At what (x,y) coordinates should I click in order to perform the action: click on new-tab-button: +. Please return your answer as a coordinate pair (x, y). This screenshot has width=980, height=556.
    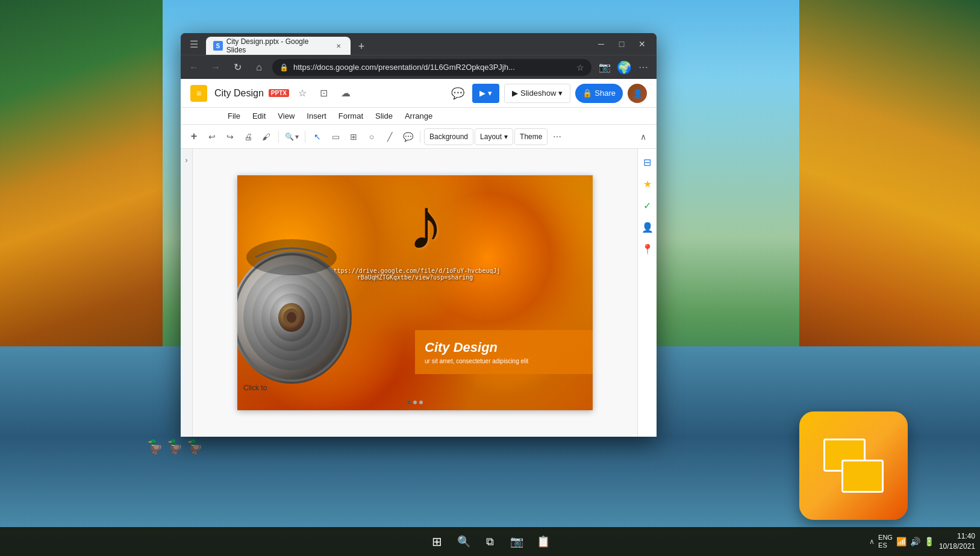
    Looking at the image, I should click on (361, 46).